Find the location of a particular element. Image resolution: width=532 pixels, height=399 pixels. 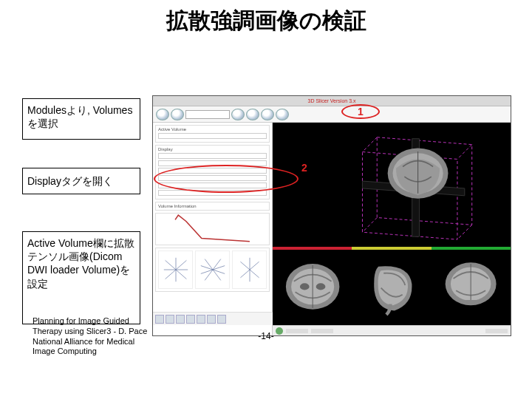

slice-views is located at coordinates (392, 286).